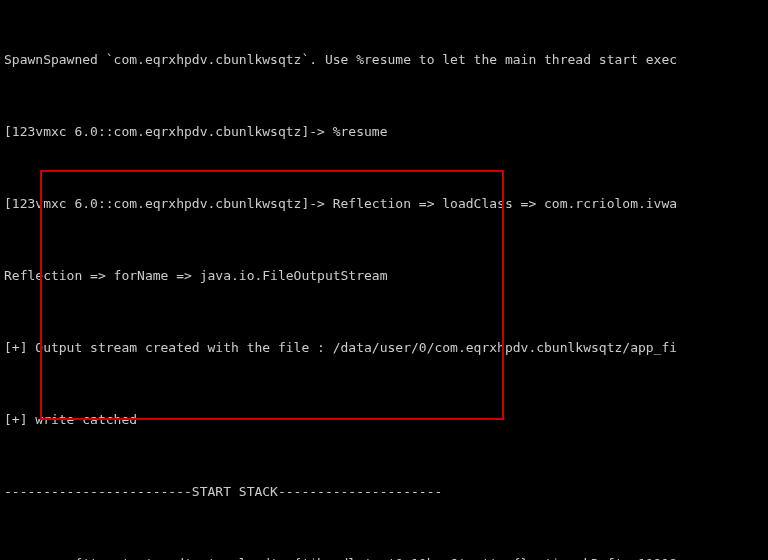 This screenshot has width=768, height=560. I want to click on output-line: ------------------------START STACK-----…, so click(384, 492).